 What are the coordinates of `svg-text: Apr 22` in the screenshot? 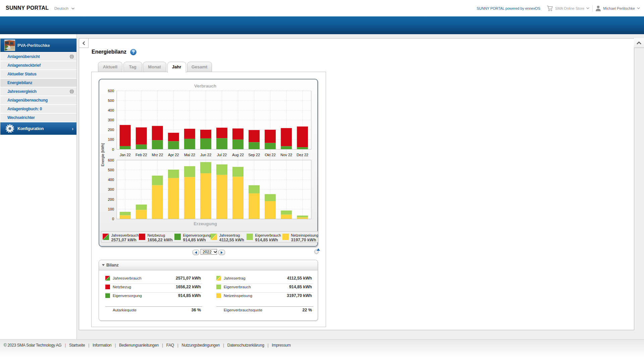 It's located at (173, 155).